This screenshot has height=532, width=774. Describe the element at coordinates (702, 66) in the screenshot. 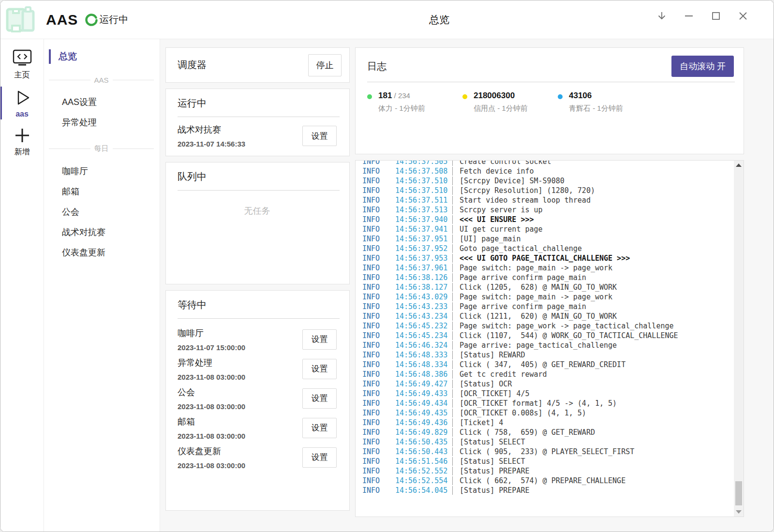

I see `autoscroll-toggle-button: 自动滚动 开` at that location.